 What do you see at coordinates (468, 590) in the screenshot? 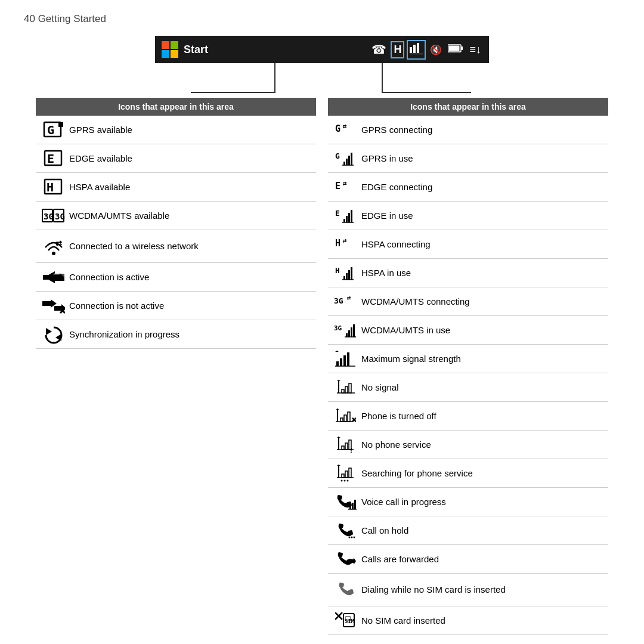
I see `list-item: Dialing while no SIM card is inserted` at bounding box center [468, 590].